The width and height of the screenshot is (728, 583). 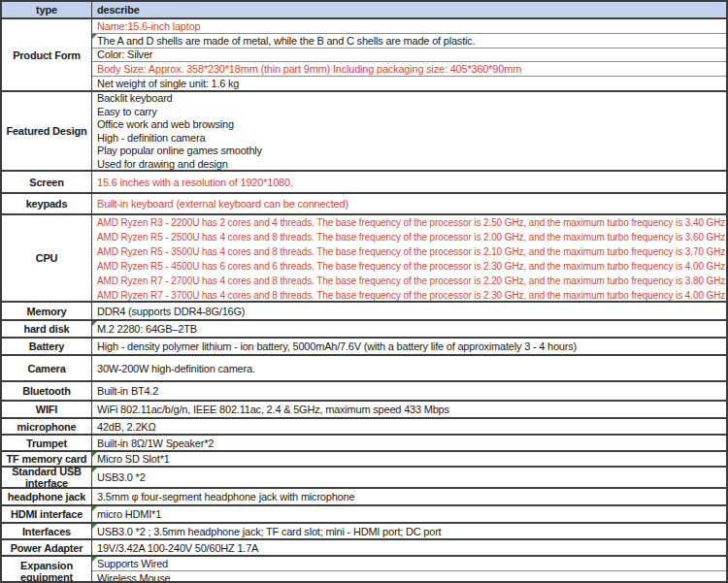 I want to click on spec-cell: The A and D shells are made of metal, wh…, so click(x=410, y=41).